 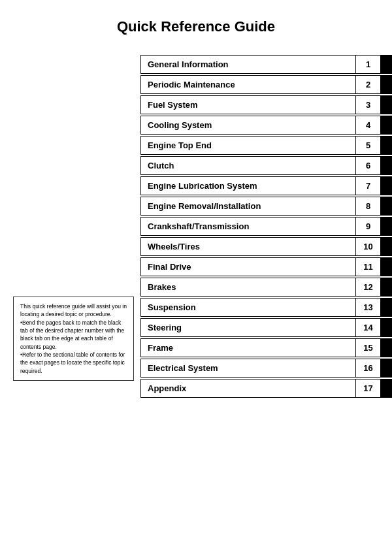 What do you see at coordinates (368, 185) in the screenshot?
I see `toc-item-number: 7` at bounding box center [368, 185].